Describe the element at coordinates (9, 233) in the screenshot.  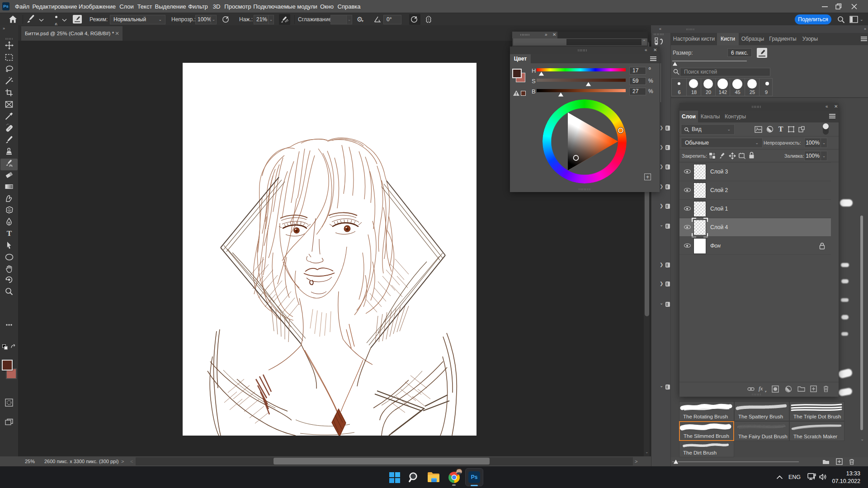
I see `svg-text: T` at that location.